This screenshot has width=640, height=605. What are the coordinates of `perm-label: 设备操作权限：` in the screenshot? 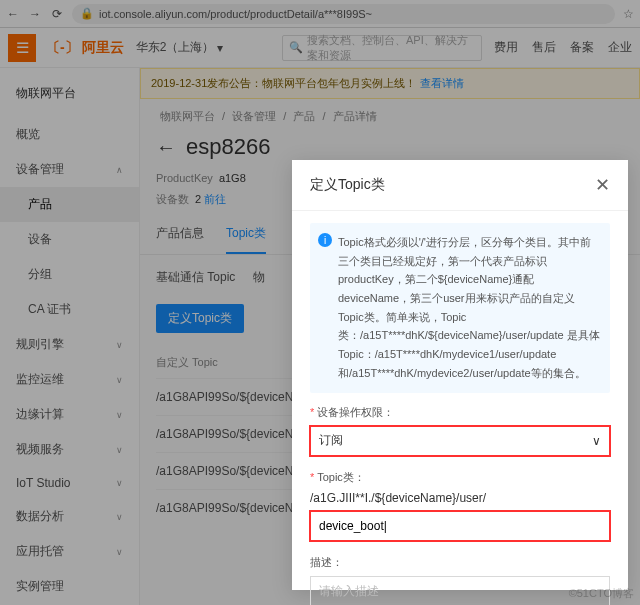 It's located at (460, 412).